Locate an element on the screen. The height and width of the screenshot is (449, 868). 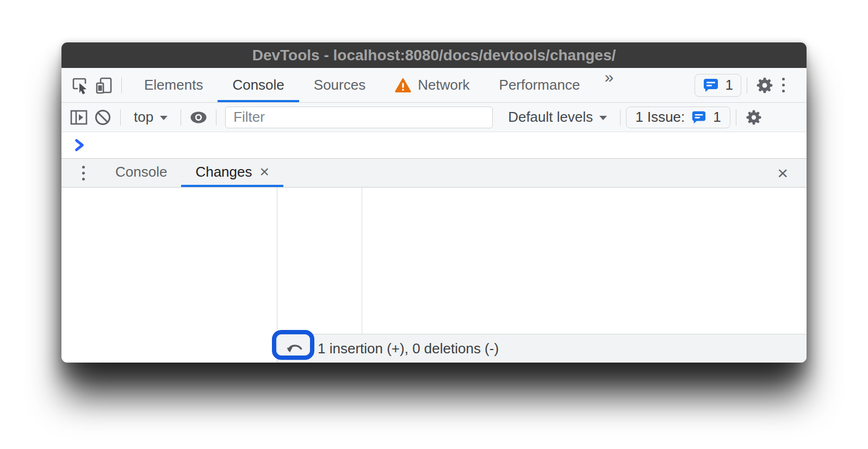
more-tabs-button: » is located at coordinates (609, 85).